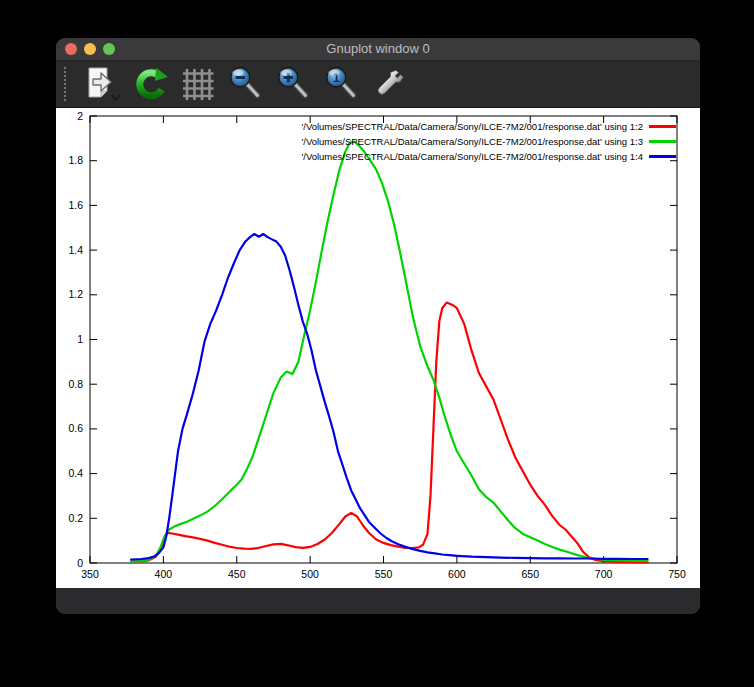  What do you see at coordinates (390, 84) in the screenshot?
I see `settings-button` at bounding box center [390, 84].